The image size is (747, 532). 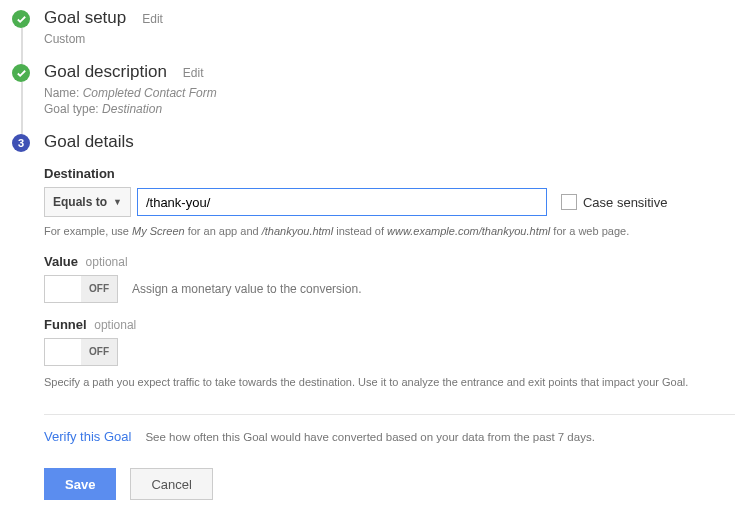 What do you see at coordinates (81, 289) in the screenshot?
I see `value-toggle: OFF` at bounding box center [81, 289].